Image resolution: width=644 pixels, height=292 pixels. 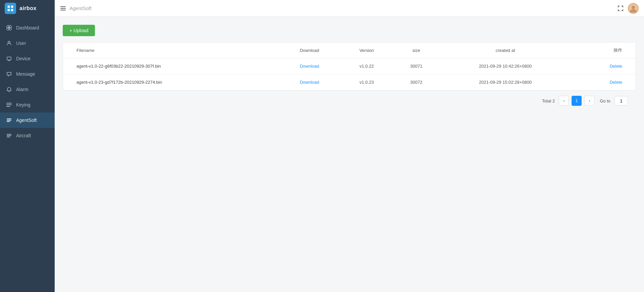 I want to click on sidebar-item-dashboard-label: Dashboard, so click(x=28, y=28).